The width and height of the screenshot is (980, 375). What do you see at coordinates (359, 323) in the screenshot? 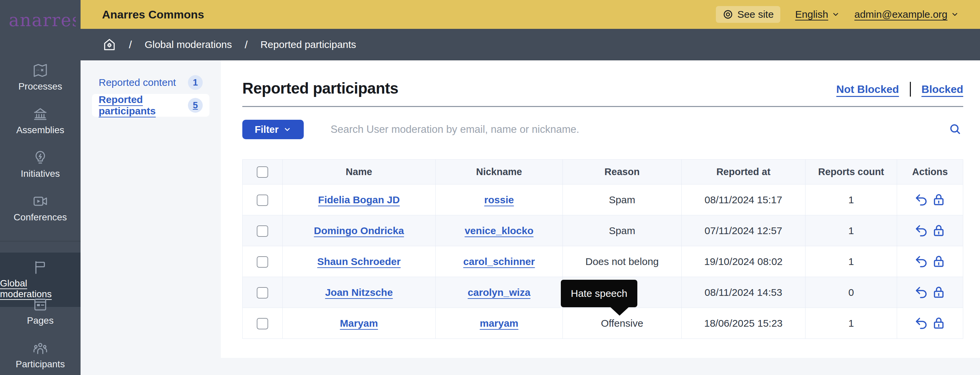
I see `participant-name-link: Maryam` at bounding box center [359, 323].